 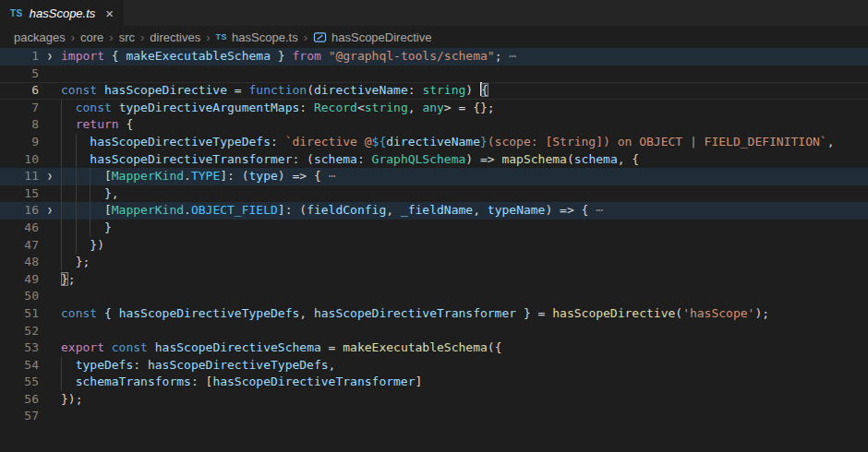 What do you see at coordinates (361, 90) in the screenshot?
I see `code-token: directiveName` at bounding box center [361, 90].